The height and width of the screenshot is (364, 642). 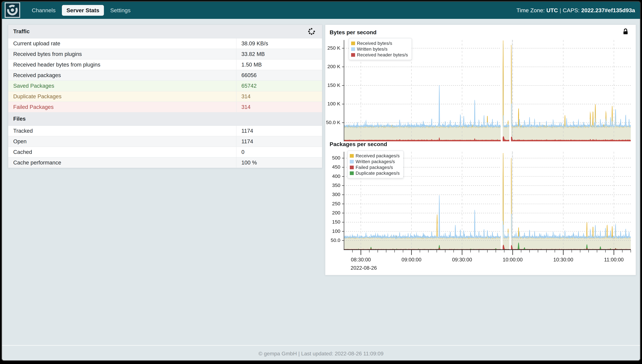 What do you see at coordinates (165, 54) in the screenshot?
I see `table-row: Received bytes from plugins33.82 MB` at bounding box center [165, 54].